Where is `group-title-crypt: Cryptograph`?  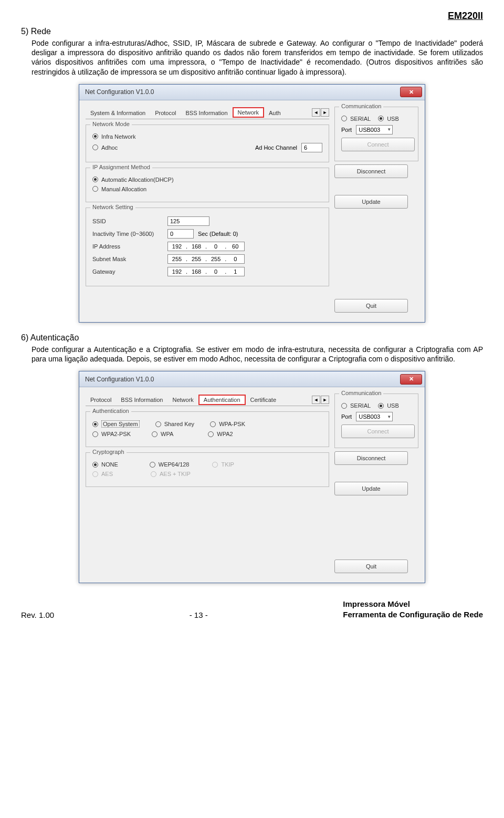
group-title-crypt: Cryptograph is located at coordinates (108, 452).